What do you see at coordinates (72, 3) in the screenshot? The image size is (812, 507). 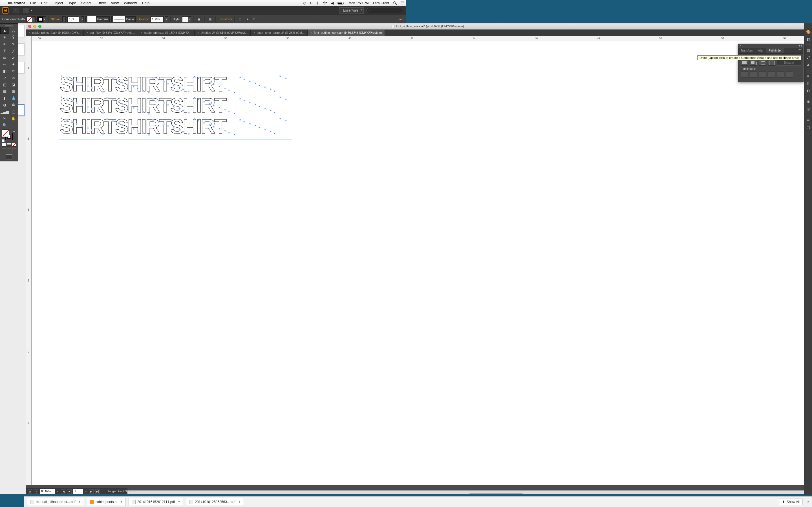 I see `menu-type: Type` at bounding box center [72, 3].